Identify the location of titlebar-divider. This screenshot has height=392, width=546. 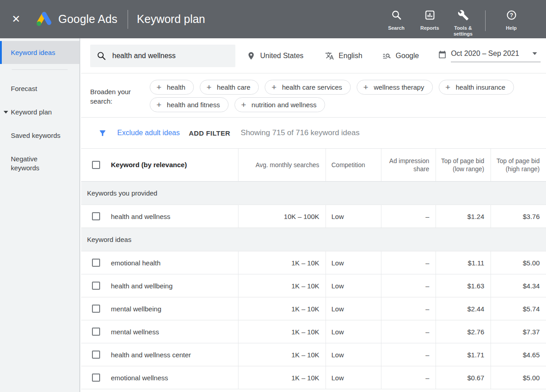
(128, 19).